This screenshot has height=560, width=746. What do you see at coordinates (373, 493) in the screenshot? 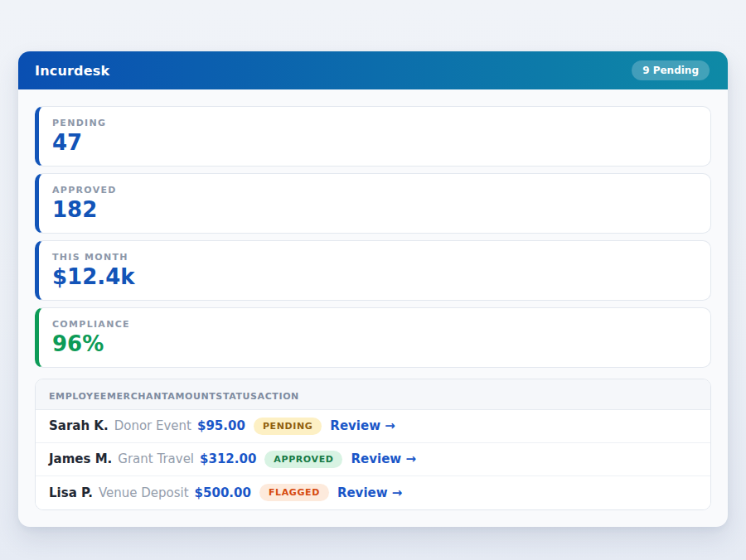
I see `table-row: Lisa P. Venue Deposit $500.00 FLAGGED Re…` at bounding box center [373, 493].